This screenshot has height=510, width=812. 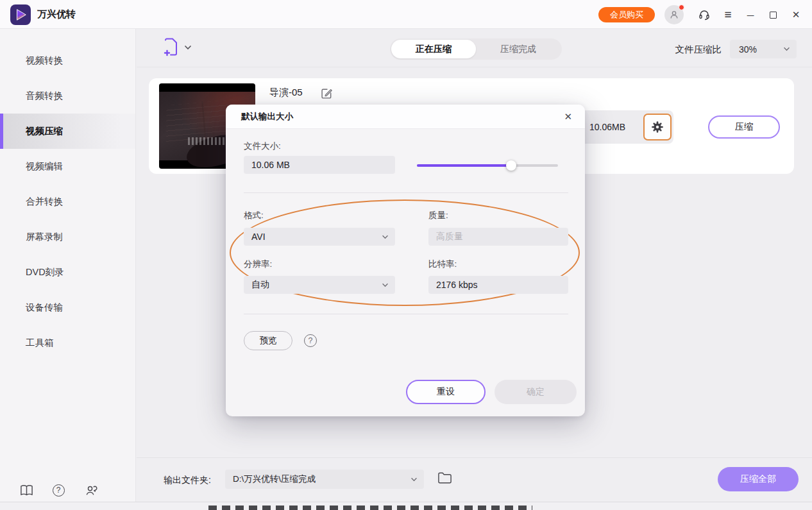 I want to click on compress-button: 压缩, so click(x=744, y=127).